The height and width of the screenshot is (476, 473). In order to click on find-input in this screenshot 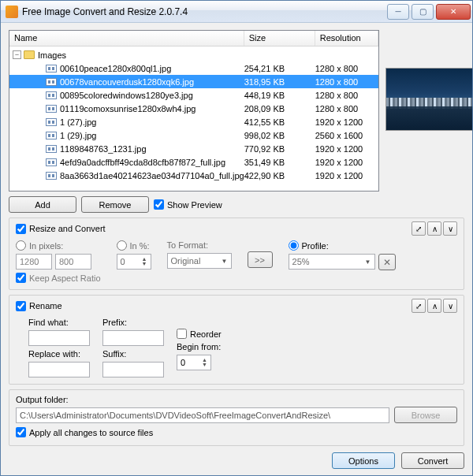, I will do `click(59, 338)`.